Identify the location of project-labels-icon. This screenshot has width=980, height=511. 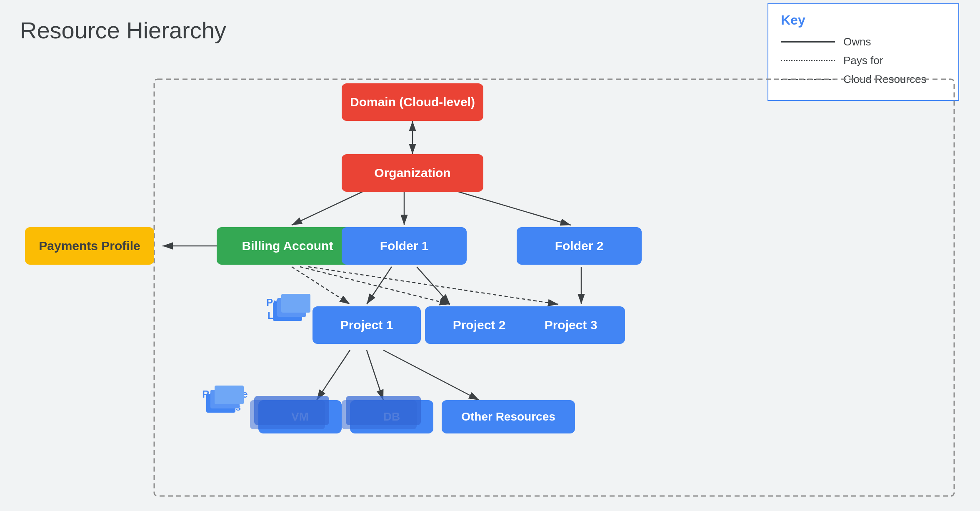
(292, 308).